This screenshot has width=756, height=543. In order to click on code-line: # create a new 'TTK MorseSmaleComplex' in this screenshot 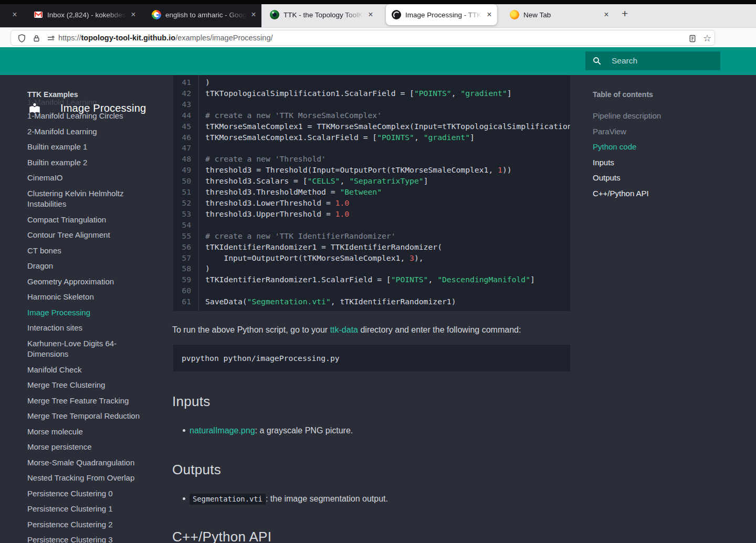, I will do `click(387, 115)`.